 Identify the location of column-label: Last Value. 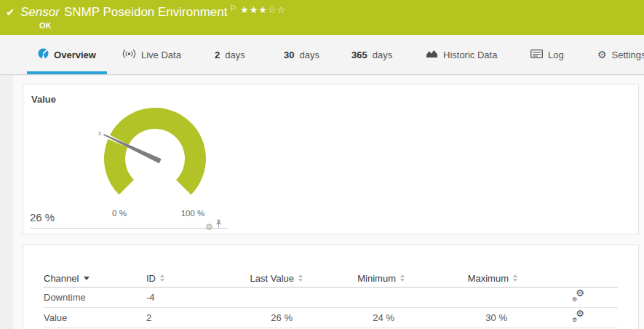
(272, 278).